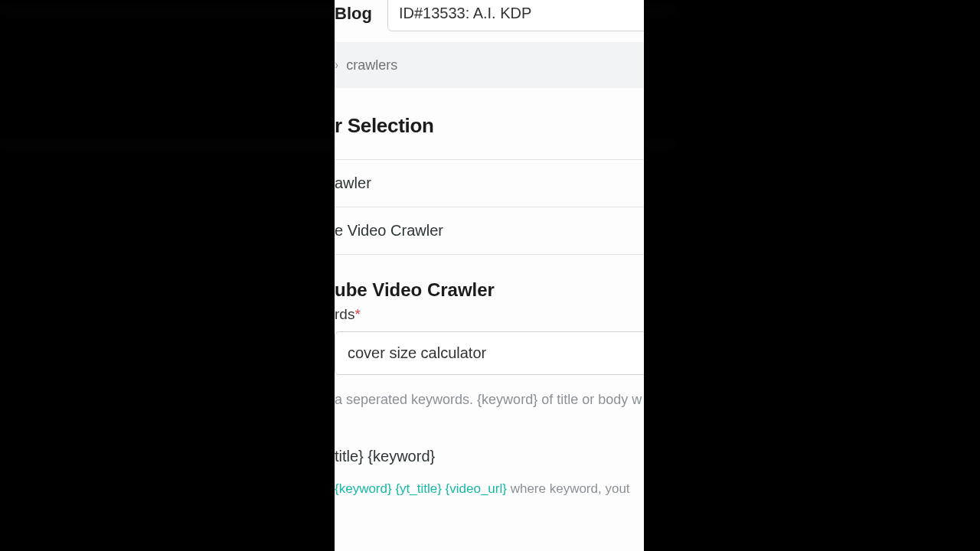  I want to click on chevron-right-icon: ›, so click(337, 65).